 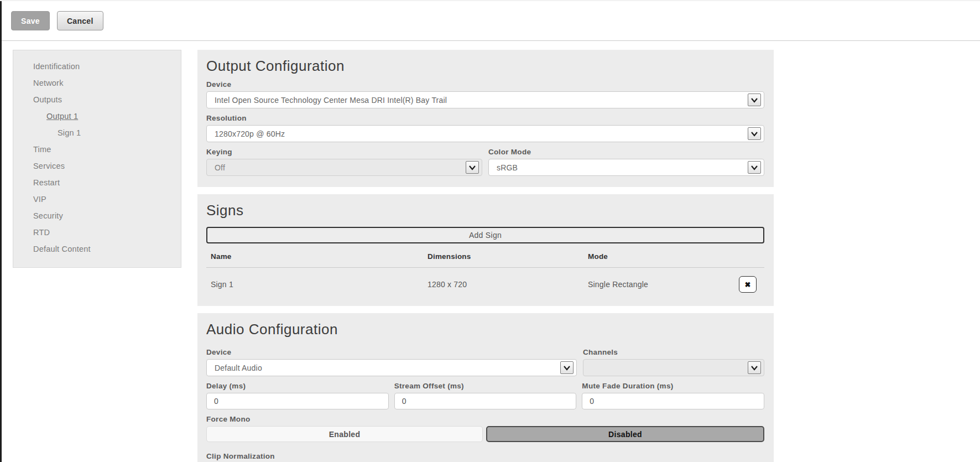 What do you see at coordinates (622, 168) in the screenshot?
I see `color-mode-select-value: sRGB` at bounding box center [622, 168].